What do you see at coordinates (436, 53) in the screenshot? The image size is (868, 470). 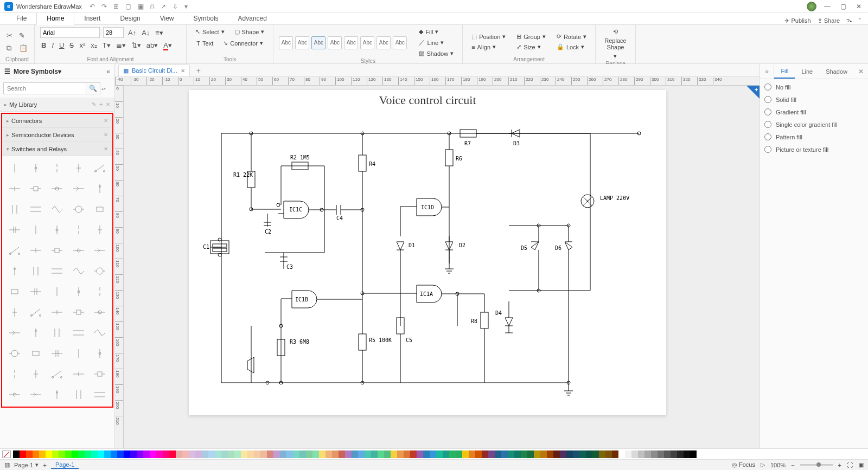 I see `shadow-button: ▨ Shadow▾` at bounding box center [436, 53].